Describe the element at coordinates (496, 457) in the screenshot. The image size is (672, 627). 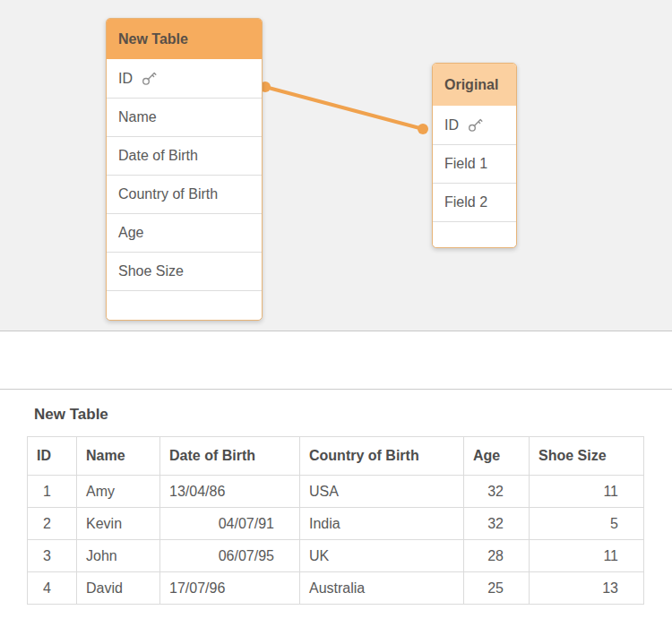
I see `column-header: Age` at that location.